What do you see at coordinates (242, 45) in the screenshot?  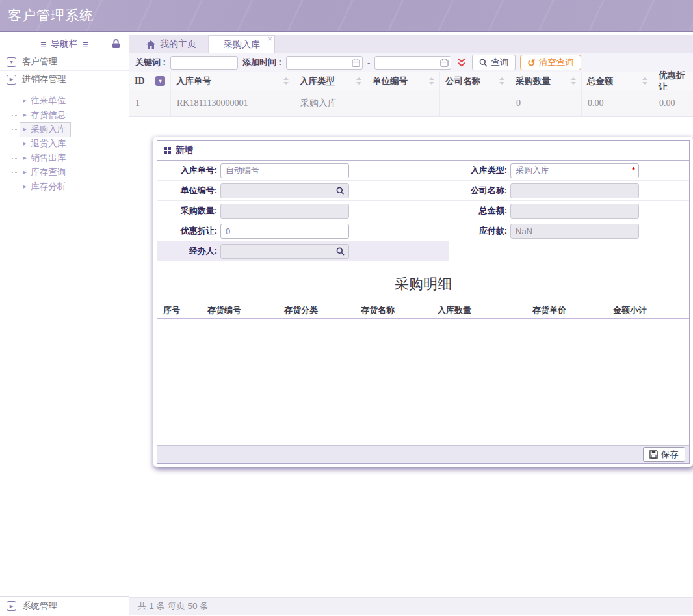 I see `tab-label: 采购入库` at bounding box center [242, 45].